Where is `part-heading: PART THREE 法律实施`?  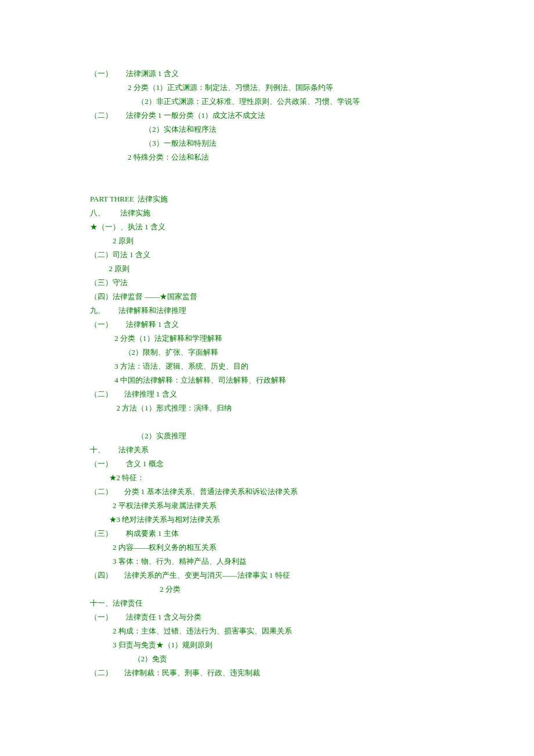 part-heading: PART THREE 法律实施 is located at coordinates (267, 199).